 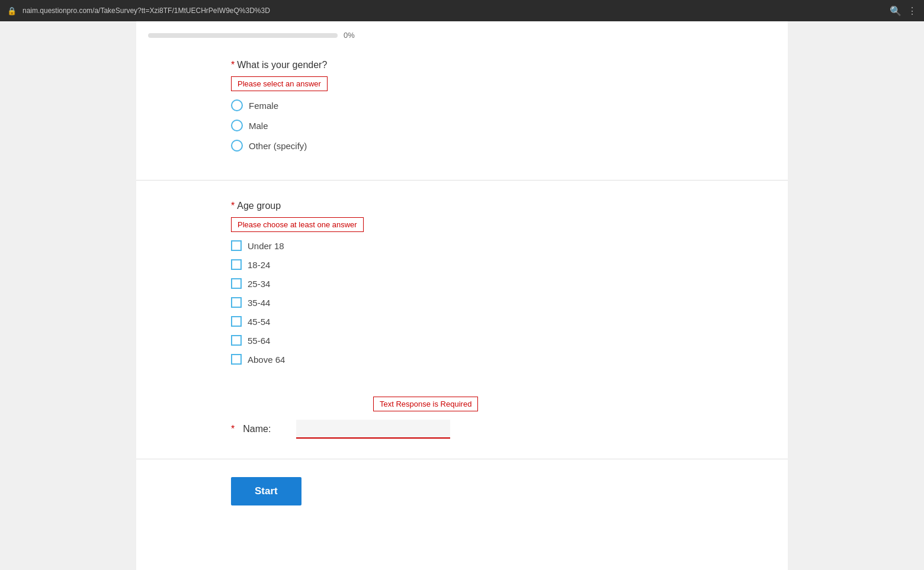 I want to click on progress-percent: 0%, so click(x=349, y=36).